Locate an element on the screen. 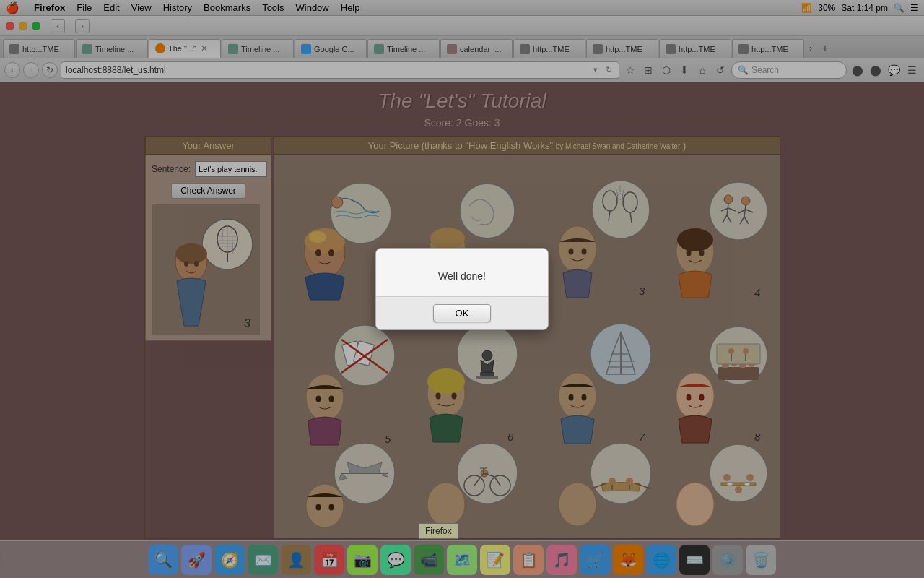 Image resolution: width=924 pixels, height=578 pixels. modal-message: Well done! is located at coordinates (462, 276).